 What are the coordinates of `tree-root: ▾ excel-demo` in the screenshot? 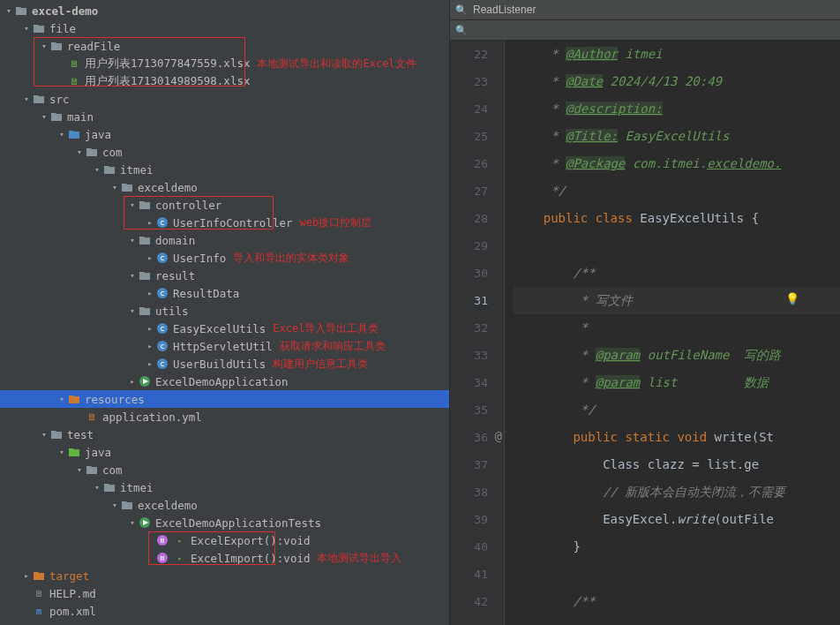 It's located at (224, 11).